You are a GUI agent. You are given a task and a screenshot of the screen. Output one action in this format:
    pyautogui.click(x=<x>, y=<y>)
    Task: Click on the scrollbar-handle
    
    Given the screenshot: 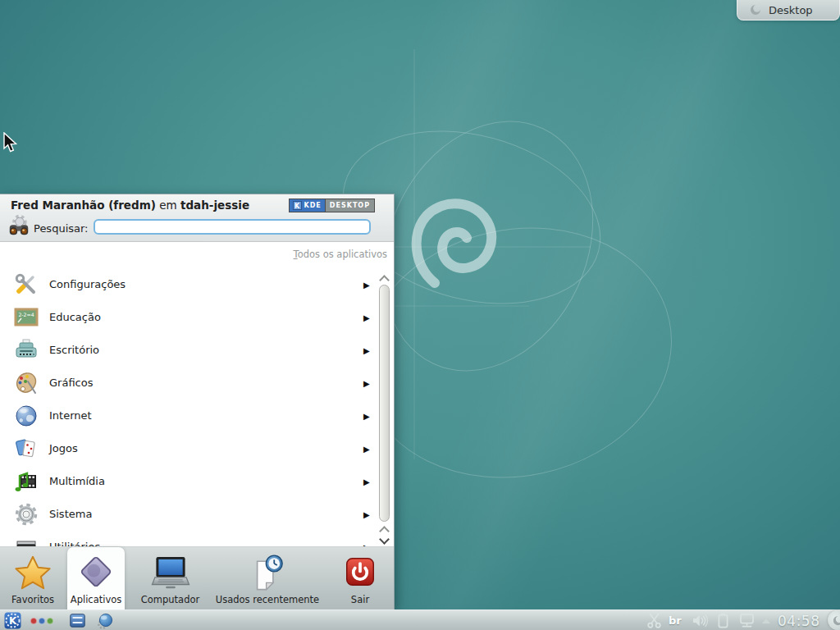 What is the action you would take?
    pyautogui.click(x=384, y=404)
    